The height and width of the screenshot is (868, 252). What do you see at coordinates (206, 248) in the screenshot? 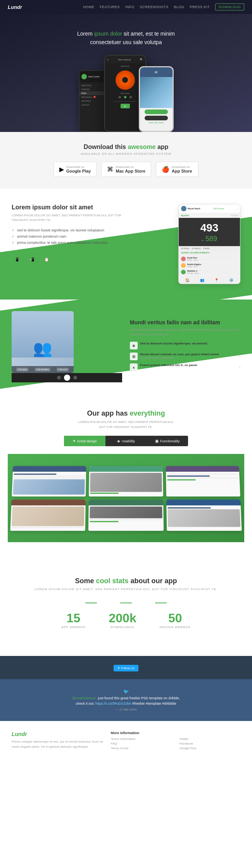
I see `stat-wins: 6 WINS` at bounding box center [206, 248].